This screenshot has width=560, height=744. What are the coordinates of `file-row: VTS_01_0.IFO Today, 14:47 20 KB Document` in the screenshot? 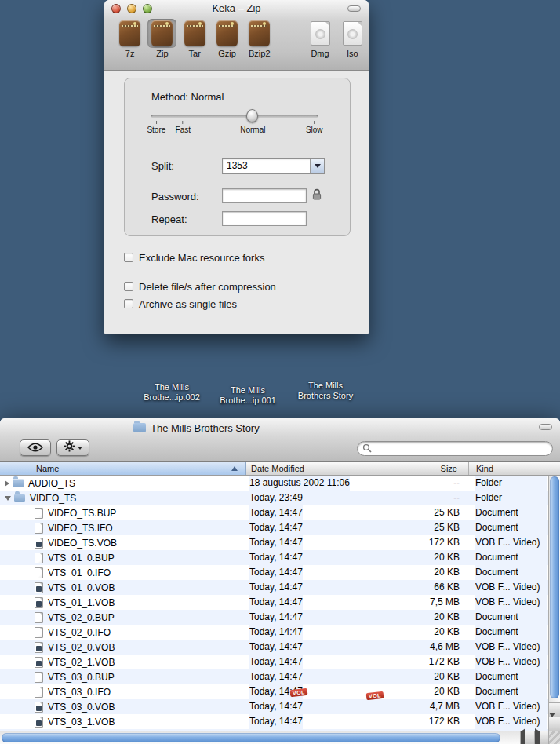 It's located at (275, 573).